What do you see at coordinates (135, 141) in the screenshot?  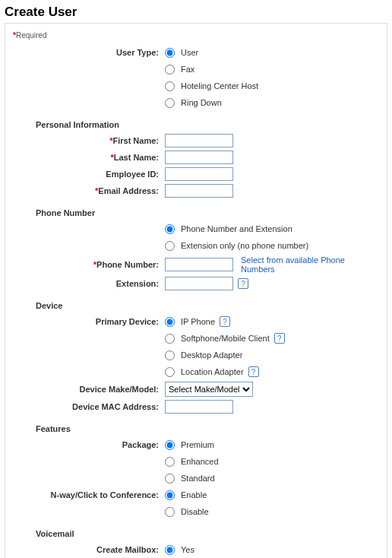 I see `label-first-name-text: First Name:` at bounding box center [135, 141].